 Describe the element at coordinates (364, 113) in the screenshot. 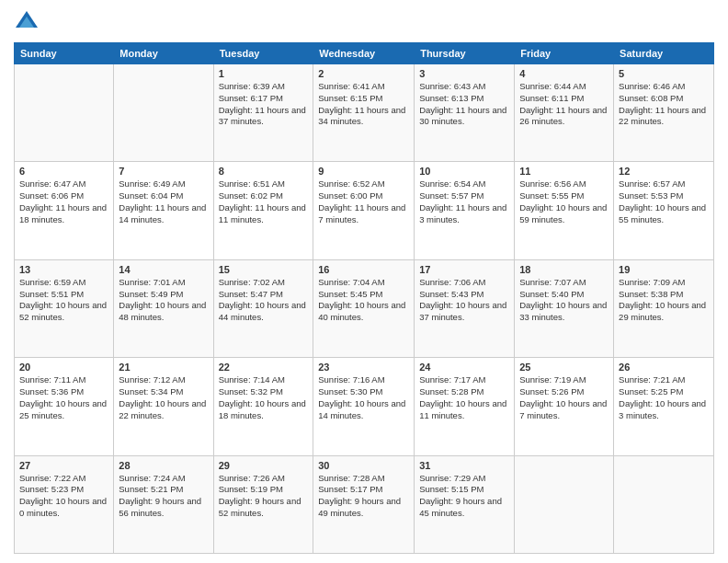

I see `calendar-cell: 2Sunrise: 6:41 AM Sunset: 6:15 PM Daylig…` at that location.